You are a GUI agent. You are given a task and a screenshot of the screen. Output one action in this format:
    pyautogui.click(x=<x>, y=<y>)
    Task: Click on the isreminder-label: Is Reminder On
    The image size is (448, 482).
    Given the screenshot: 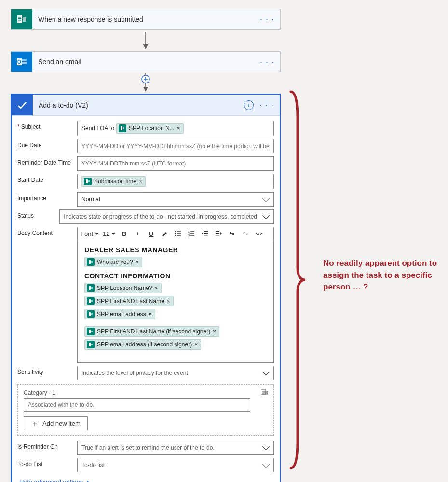 What is the action you would take?
    pyautogui.click(x=47, y=447)
    